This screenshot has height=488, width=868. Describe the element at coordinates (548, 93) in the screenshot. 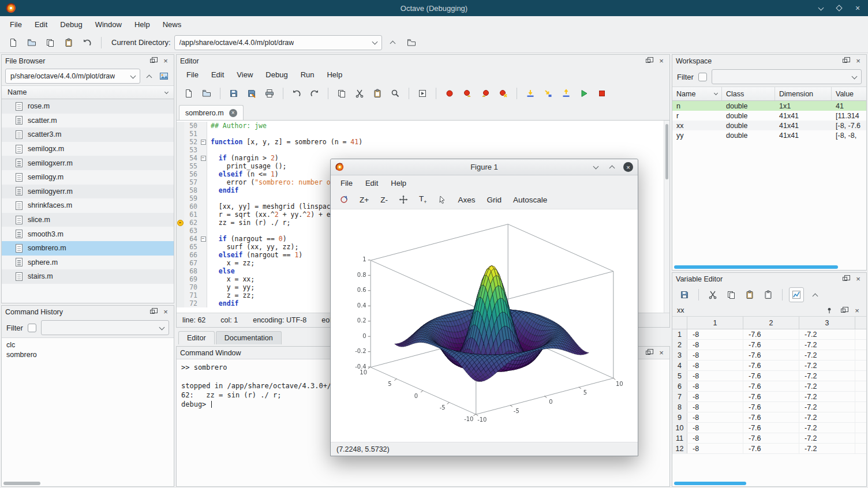

I see `step-in-button` at that location.